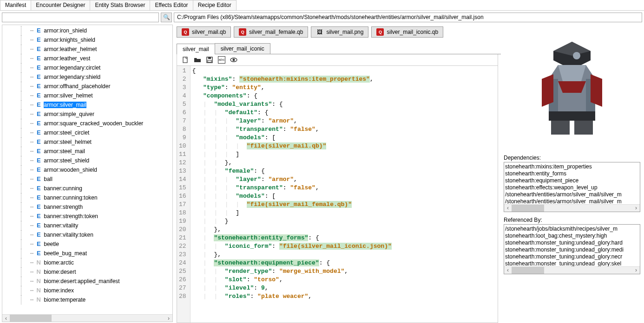 This screenshot has height=323, width=644. I want to click on list-item: stonehearth:equipment_piece, so click(572, 181).